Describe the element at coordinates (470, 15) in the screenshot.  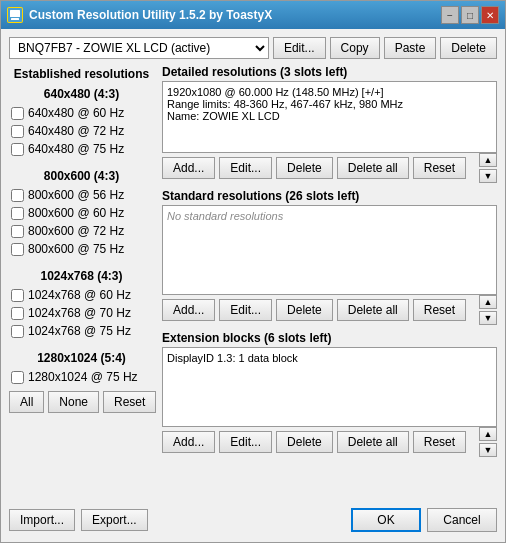
I see `title-buttons: − □ ✕` at that location.